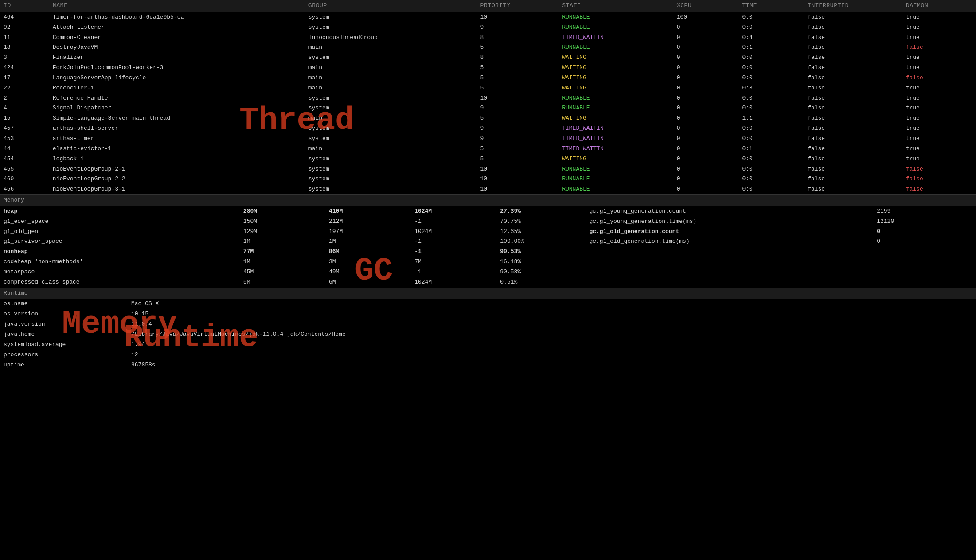  I want to click on cell-gc-value: 0, so click(925, 242).